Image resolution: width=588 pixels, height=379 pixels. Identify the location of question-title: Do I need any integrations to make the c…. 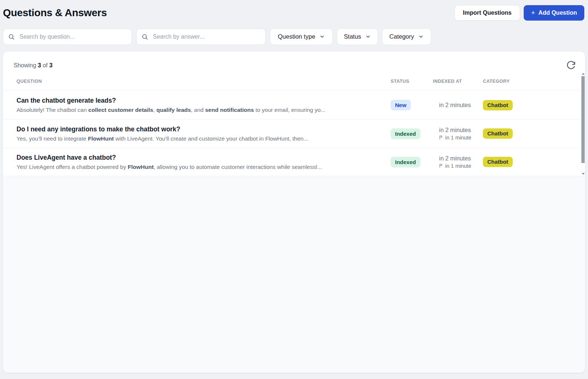
(198, 129).